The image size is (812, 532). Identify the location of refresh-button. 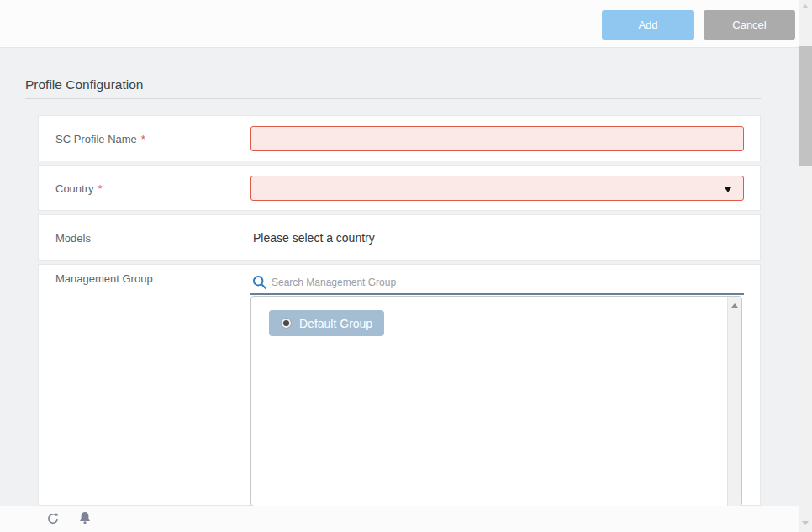
(53, 519).